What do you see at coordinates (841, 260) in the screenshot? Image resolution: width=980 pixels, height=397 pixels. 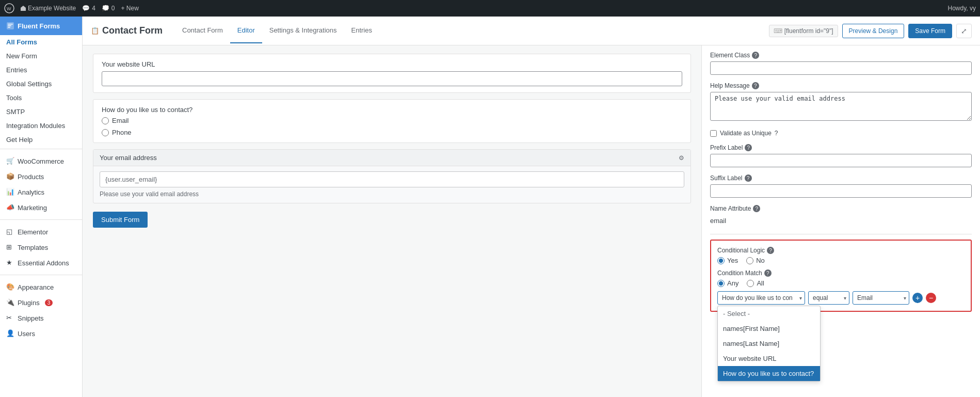 I see `conditional-logic-radio-group: Yes No` at bounding box center [841, 260].